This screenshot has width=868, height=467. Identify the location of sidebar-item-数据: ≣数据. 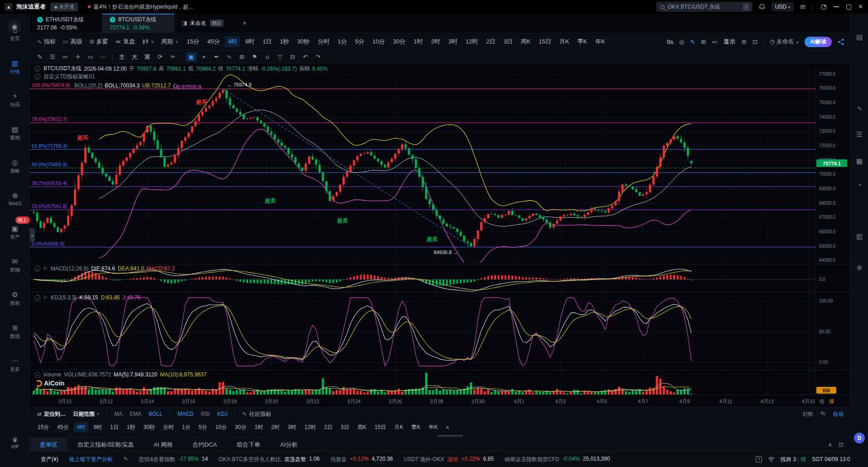
(15, 332).